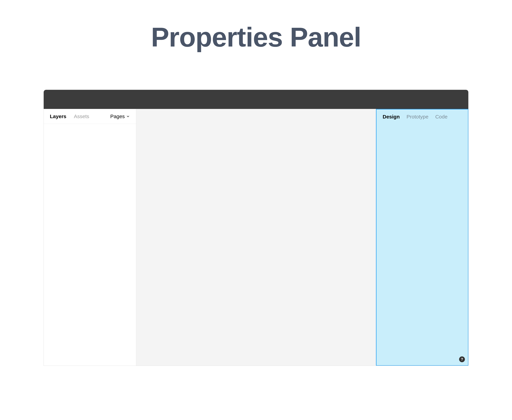 This screenshot has height=420, width=512. What do you see at coordinates (256, 37) in the screenshot?
I see `page-title: Properties Panel` at bounding box center [256, 37].